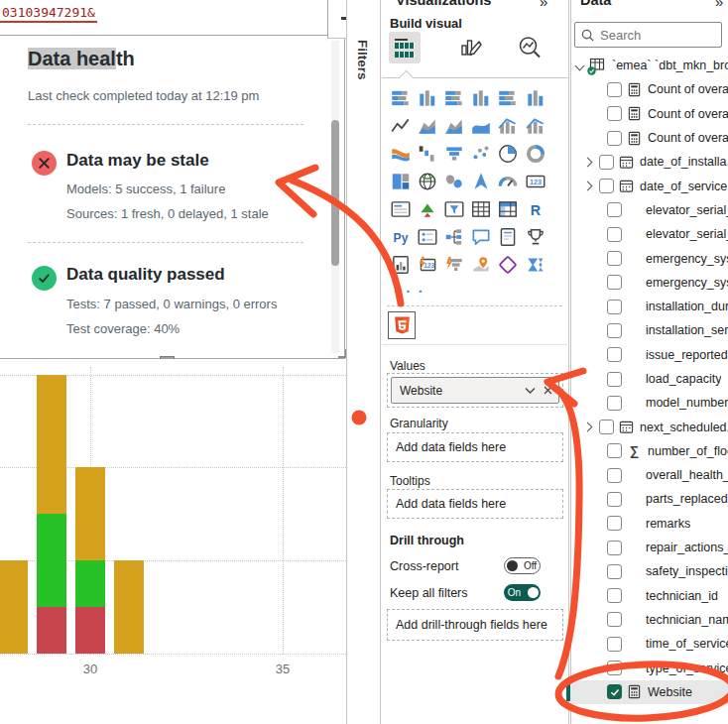 The height and width of the screenshot is (724, 728). What do you see at coordinates (508, 126) in the screenshot?
I see `line-and-stacked-column-chart-icon` at bounding box center [508, 126].